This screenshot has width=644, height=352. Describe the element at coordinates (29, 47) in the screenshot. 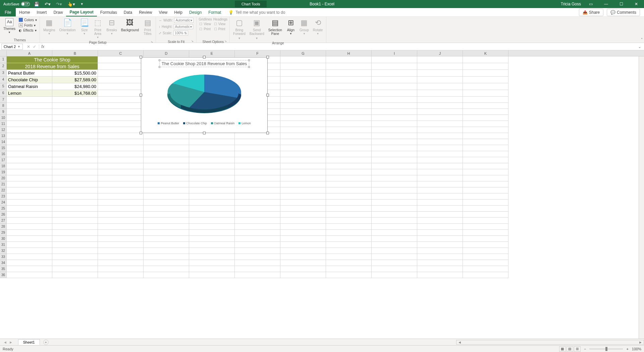

I see `cancel-formula-icon: ✕` at that location.